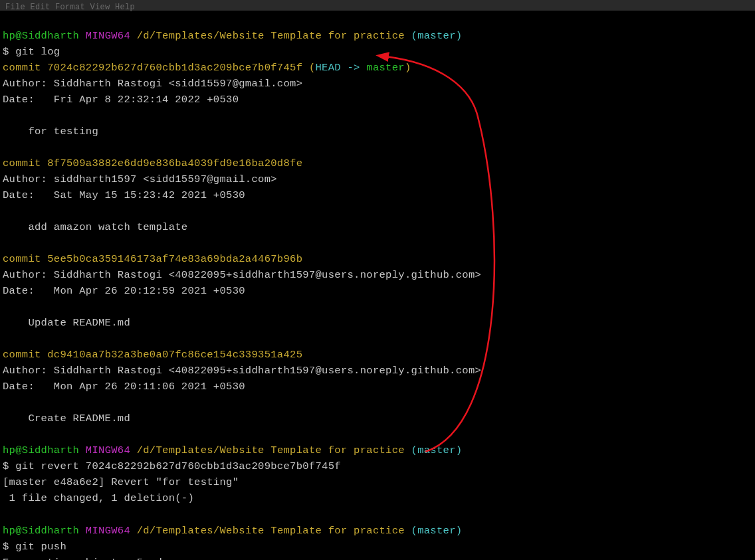 The width and height of the screenshot is (755, 560). What do you see at coordinates (98, 498) in the screenshot?
I see `revert-output: 1 file changed, 1 deletion(-)` at bounding box center [98, 498].